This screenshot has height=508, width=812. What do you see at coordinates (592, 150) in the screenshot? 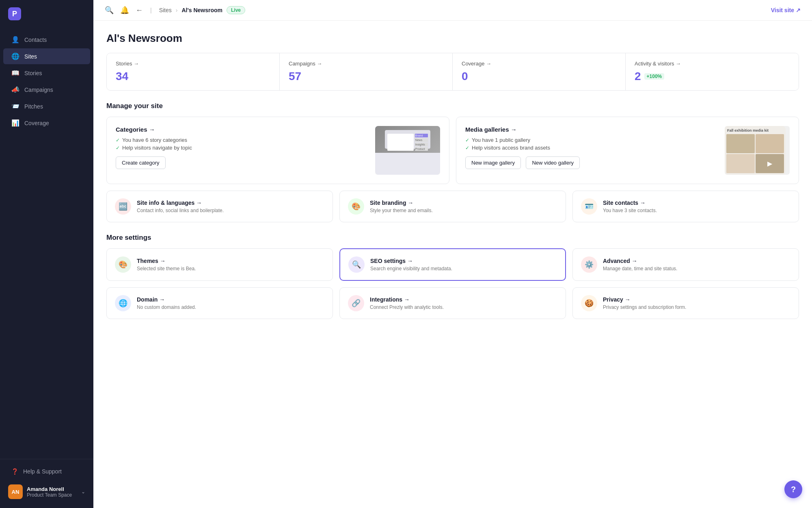
I see `media-galleries-card-content: Media galleries → ✓ You have 1 public ga…` at bounding box center [592, 150].